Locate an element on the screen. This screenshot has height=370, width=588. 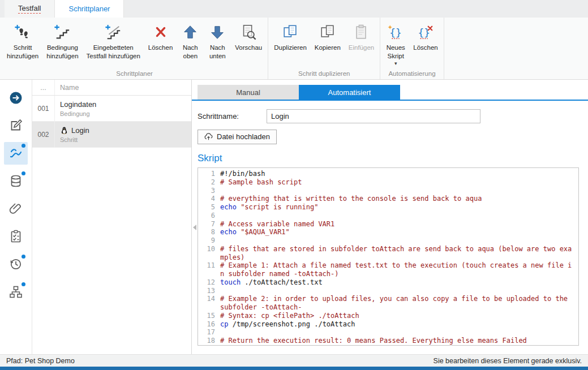
ribbon-button-preview: Vorschau is located at coordinates (248, 37).